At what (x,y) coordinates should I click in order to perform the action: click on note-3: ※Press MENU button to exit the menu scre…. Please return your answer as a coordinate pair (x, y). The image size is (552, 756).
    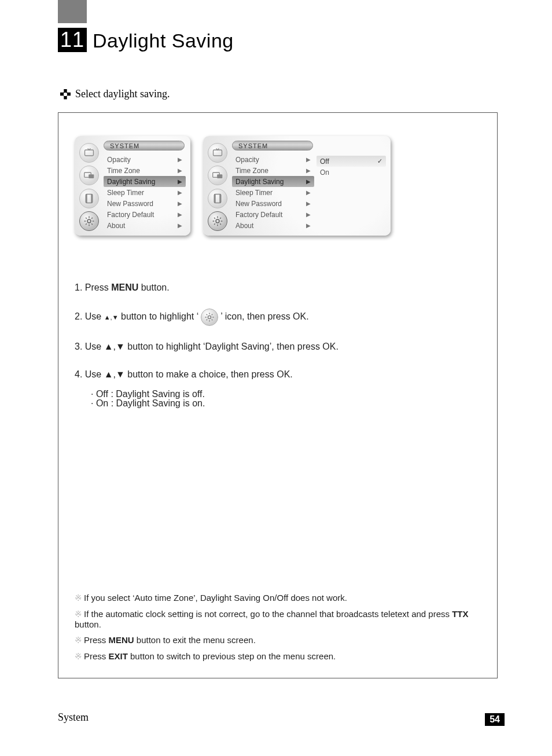
    Looking at the image, I should click on (278, 640).